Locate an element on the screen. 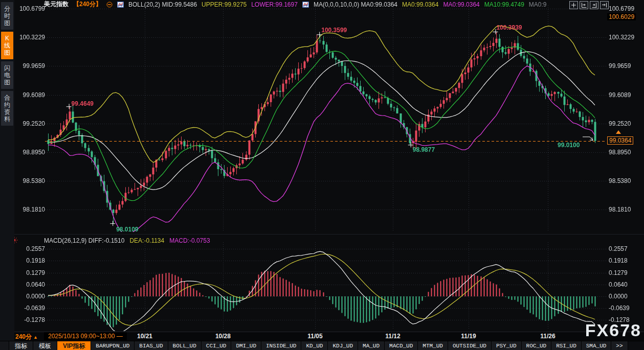 This screenshot has width=644, height=350. bottom-toolbar: 指标模板VIP指标BARUPDN_UDBIAS_UDBOLL_UDCCI_UDD… is located at coordinates (322, 345).